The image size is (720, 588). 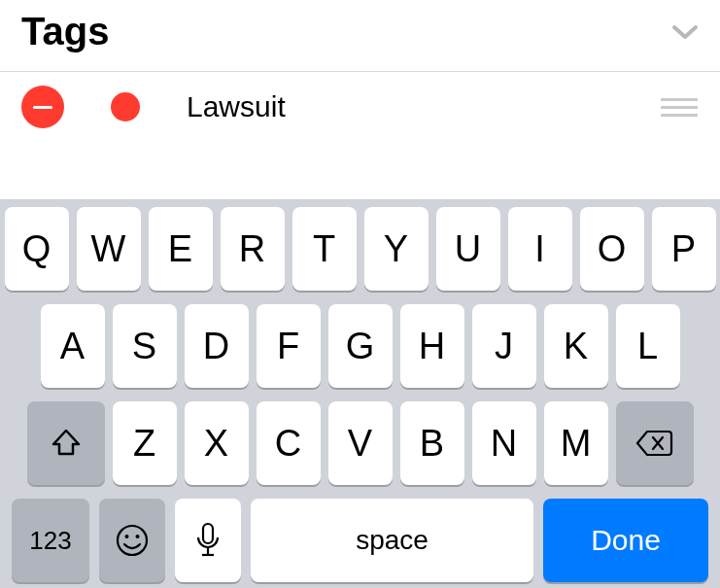 What do you see at coordinates (289, 346) in the screenshot?
I see `key-f: F` at bounding box center [289, 346].